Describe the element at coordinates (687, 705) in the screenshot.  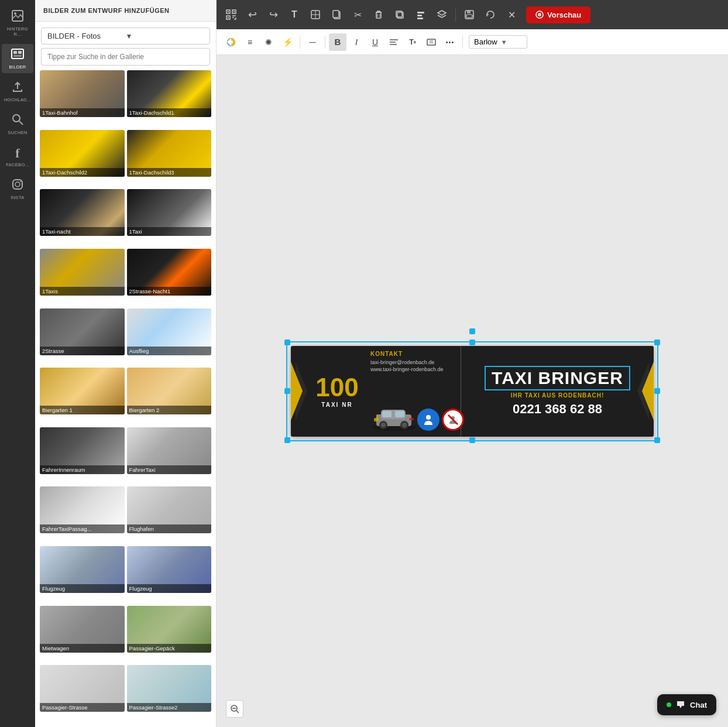
I see `chat-widget: Chat` at that location.